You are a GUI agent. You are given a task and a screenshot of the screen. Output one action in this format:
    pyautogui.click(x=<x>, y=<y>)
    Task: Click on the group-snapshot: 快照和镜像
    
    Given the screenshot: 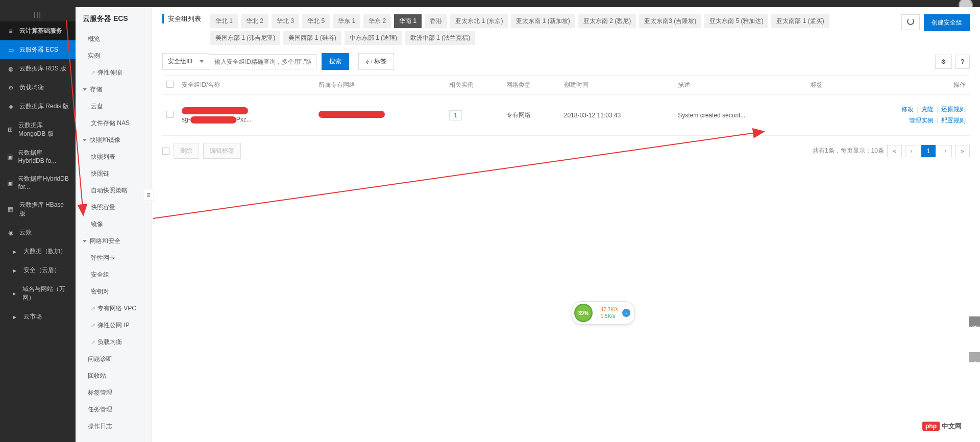 What is the action you would take?
    pyautogui.click(x=113, y=140)
    